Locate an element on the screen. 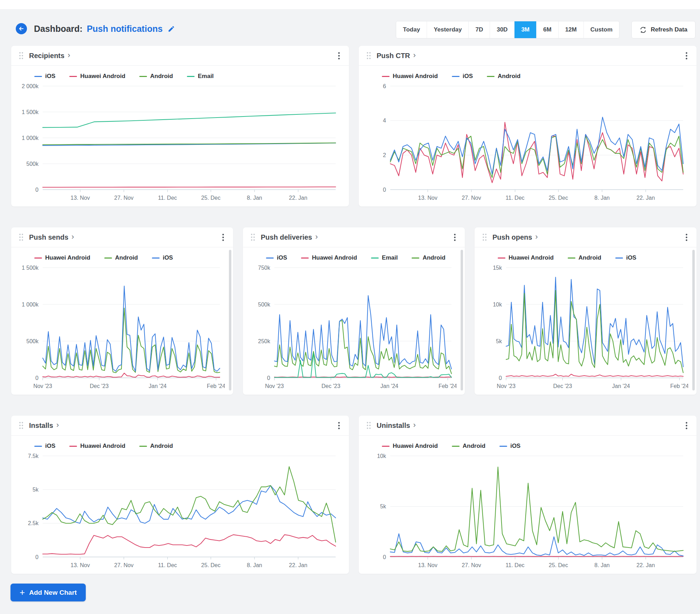  range-button-7d: 7D is located at coordinates (479, 30).